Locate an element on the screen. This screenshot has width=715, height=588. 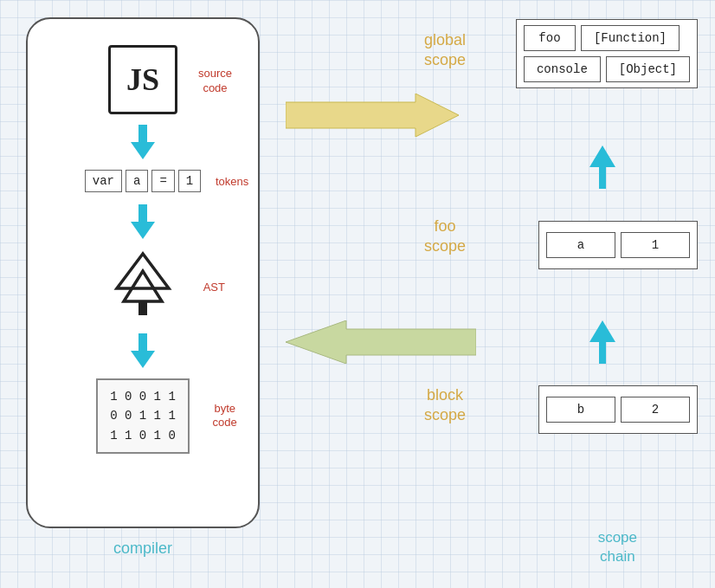
source-code-label: sourcecode is located at coordinates (215, 81).